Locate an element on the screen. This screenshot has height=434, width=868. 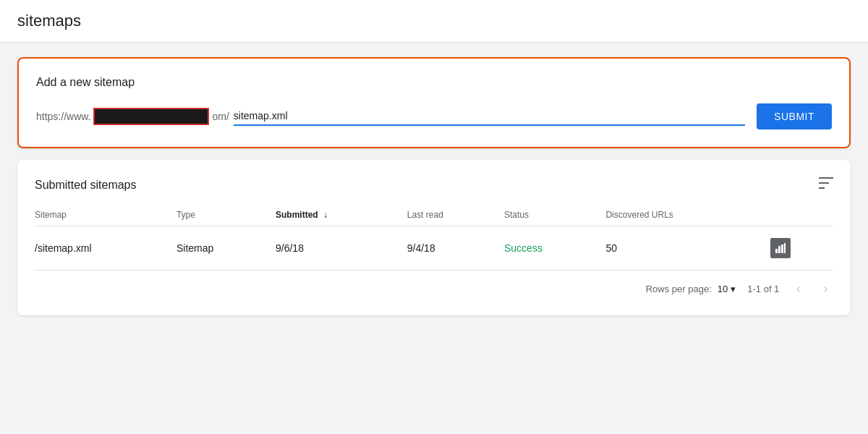
col-actions is located at coordinates (801, 216).